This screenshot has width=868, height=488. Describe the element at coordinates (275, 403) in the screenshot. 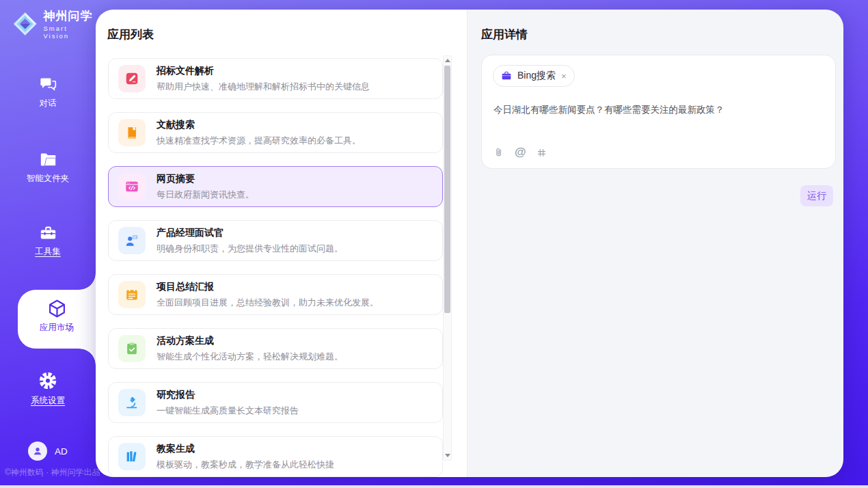

I see `app-card-research-report: 研究报告 一键智能生成高质量长文本研究报告` at that location.